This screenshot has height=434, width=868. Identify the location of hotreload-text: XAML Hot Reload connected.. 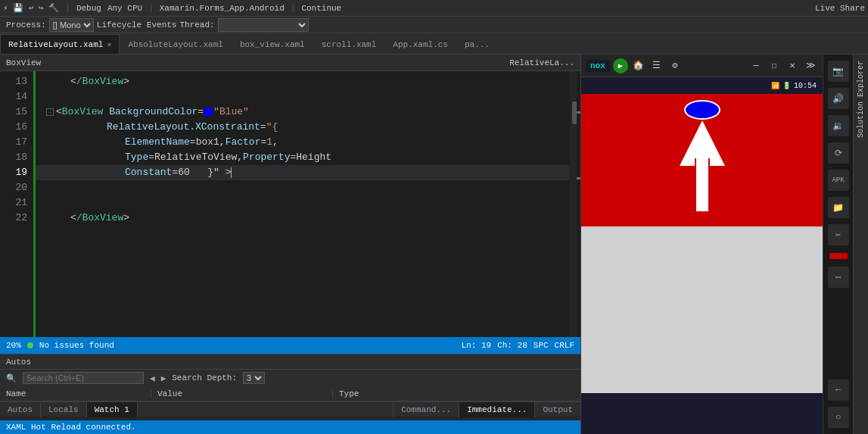
(71, 427).